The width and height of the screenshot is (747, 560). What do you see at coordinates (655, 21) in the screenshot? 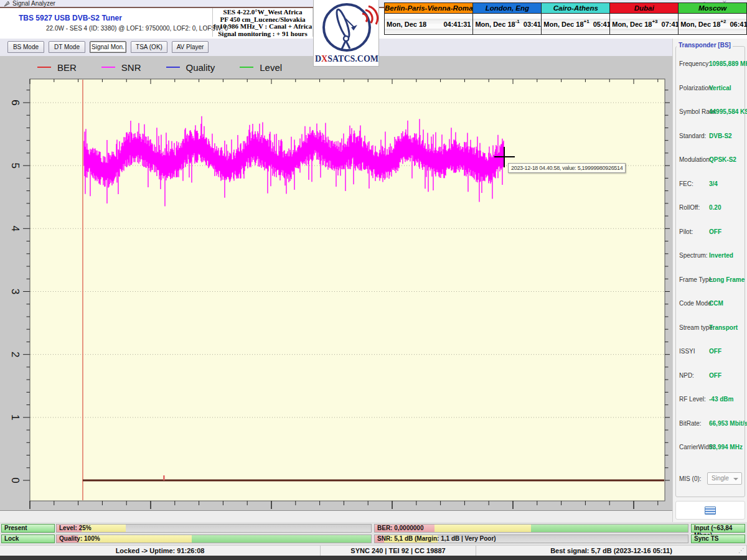
I see `clock-utc-offset: +3` at bounding box center [655, 21].